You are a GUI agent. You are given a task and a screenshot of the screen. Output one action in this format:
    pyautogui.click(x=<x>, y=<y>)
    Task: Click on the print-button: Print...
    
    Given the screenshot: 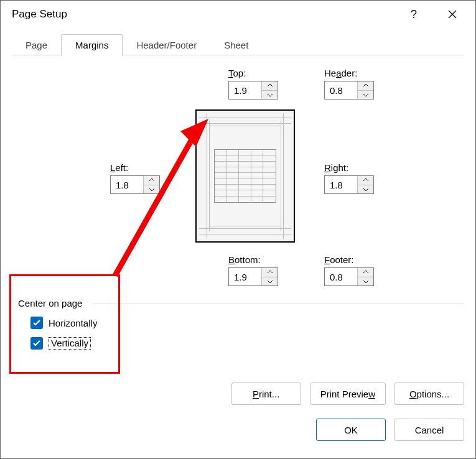 What is the action you would take?
    pyautogui.click(x=266, y=394)
    